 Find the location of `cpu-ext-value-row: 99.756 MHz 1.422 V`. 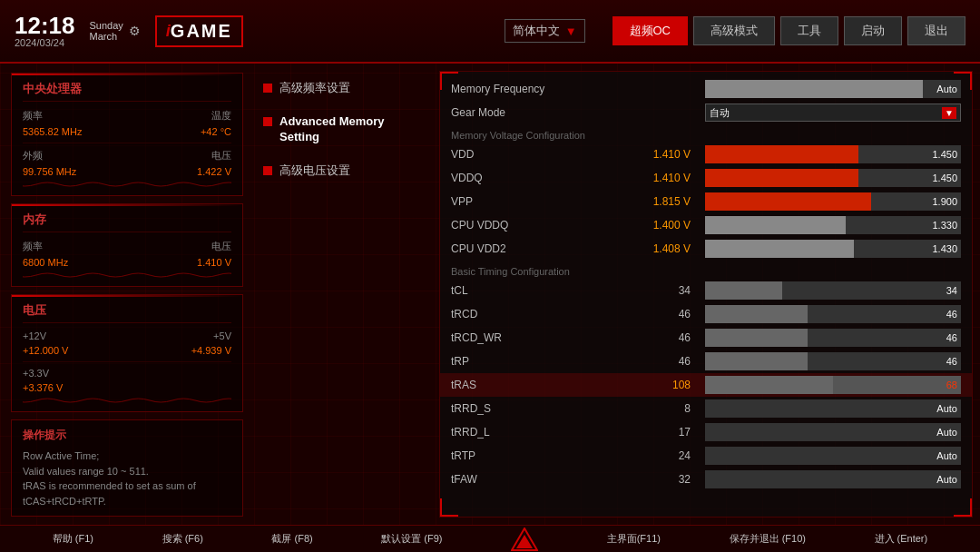

cpu-ext-value-row: 99.756 MHz 1.422 V is located at coordinates (127, 172).